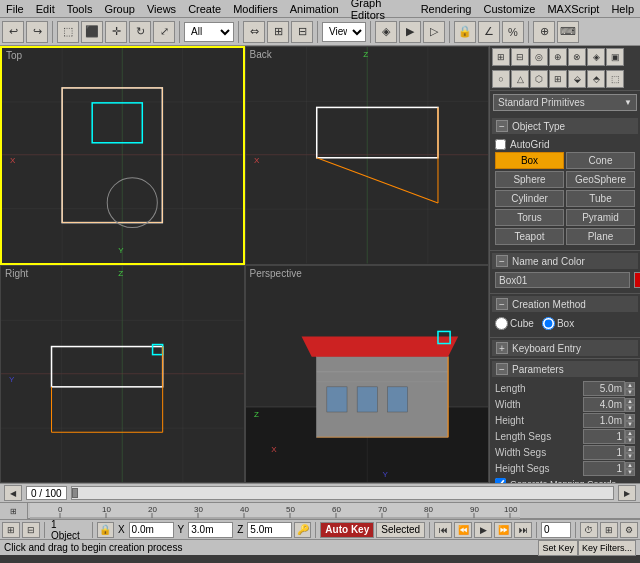  I want to click on name-color-header: − Name and Color, so click(565, 261).